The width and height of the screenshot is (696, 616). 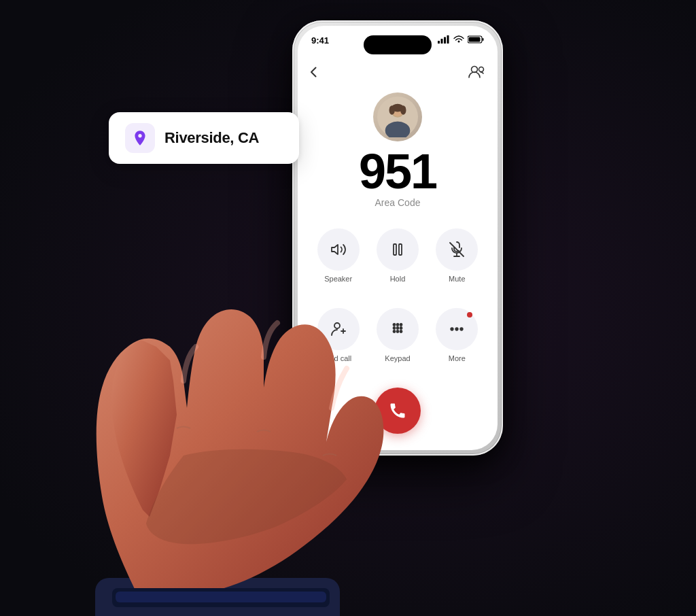 I want to click on battery-icon, so click(x=476, y=39).